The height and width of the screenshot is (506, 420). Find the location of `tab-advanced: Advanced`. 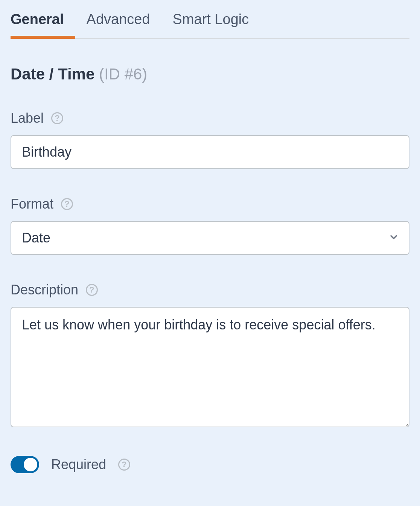

tab-advanced: Advanced is located at coordinates (118, 25).